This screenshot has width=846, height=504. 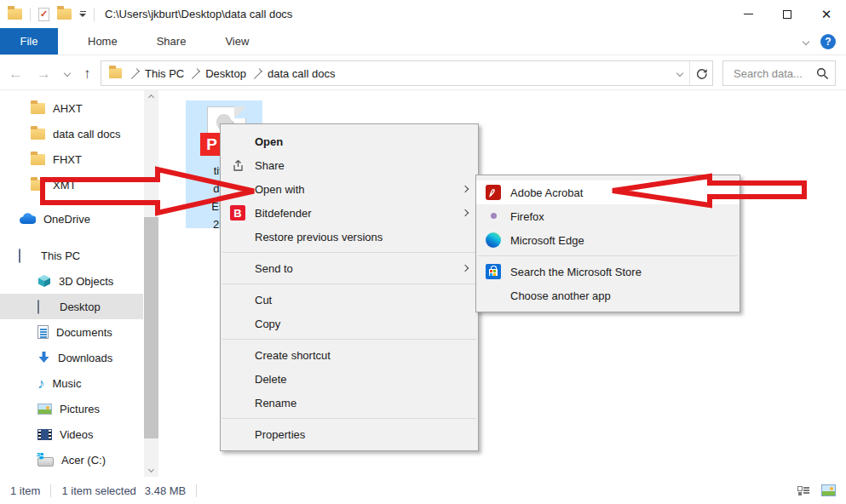 I want to click on microsoft-edge-icon, so click(x=493, y=240).